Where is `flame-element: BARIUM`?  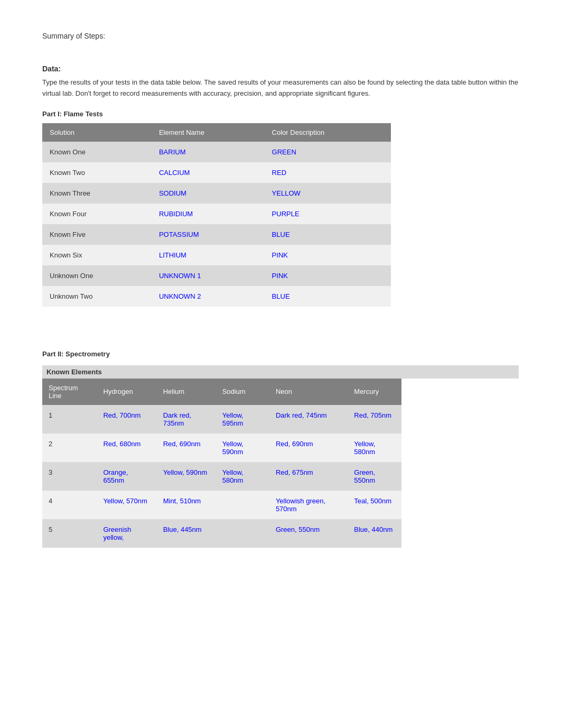
flame-element: BARIUM is located at coordinates (208, 152).